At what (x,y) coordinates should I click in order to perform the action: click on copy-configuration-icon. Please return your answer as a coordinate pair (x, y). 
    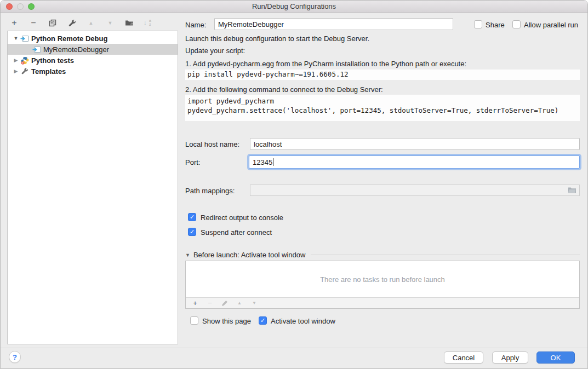
    Looking at the image, I should click on (53, 23).